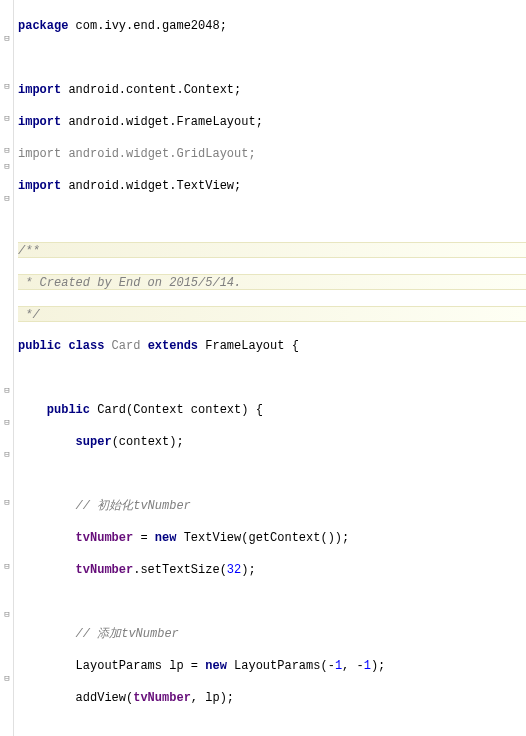 The width and height of the screenshot is (526, 736). What do you see at coordinates (272, 154) in the screenshot?
I see `code-line: import android.widget.GridLayout;` at bounding box center [272, 154].